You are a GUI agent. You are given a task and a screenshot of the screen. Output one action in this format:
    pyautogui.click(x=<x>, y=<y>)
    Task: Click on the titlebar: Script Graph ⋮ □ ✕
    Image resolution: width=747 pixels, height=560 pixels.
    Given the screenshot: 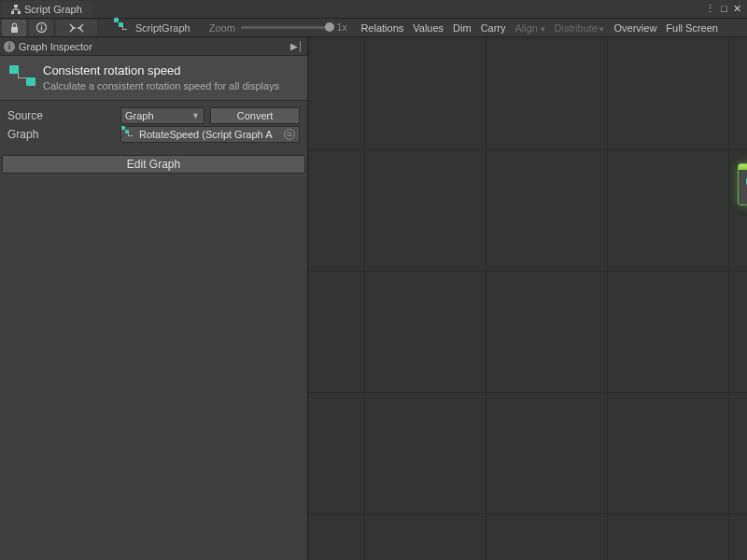 What is the action you would take?
    pyautogui.click(x=374, y=9)
    